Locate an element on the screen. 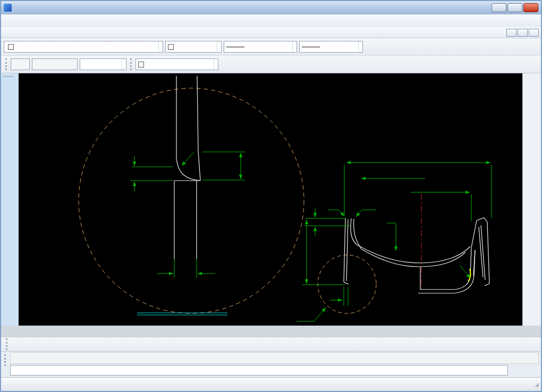 This screenshot has width=542, height=392. mdi-restore-button is located at coordinates (523, 33).